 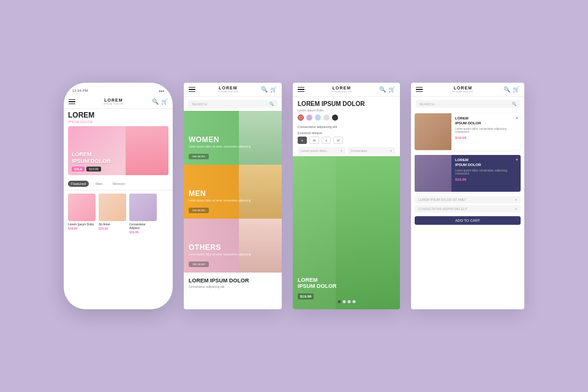 What do you see at coordinates (517, 159) in the screenshot?
I see `heart-icon-2: ♥` at bounding box center [517, 159].